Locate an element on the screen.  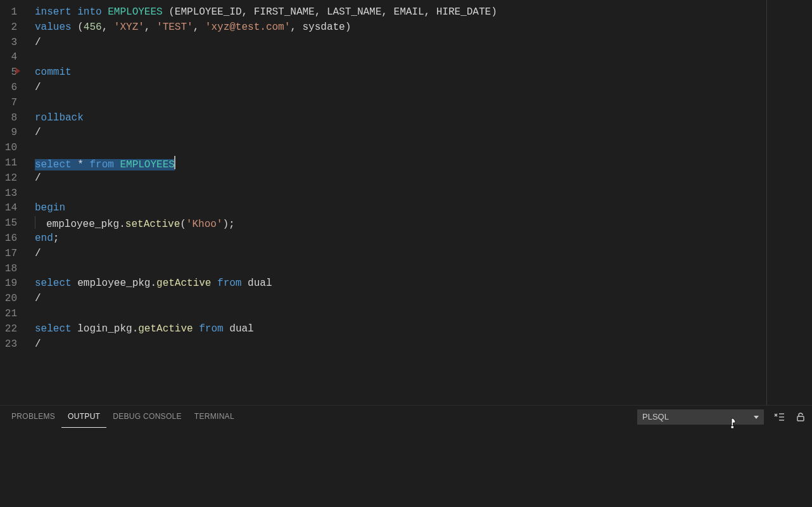
line-number: 14 is located at coordinates (9, 209).